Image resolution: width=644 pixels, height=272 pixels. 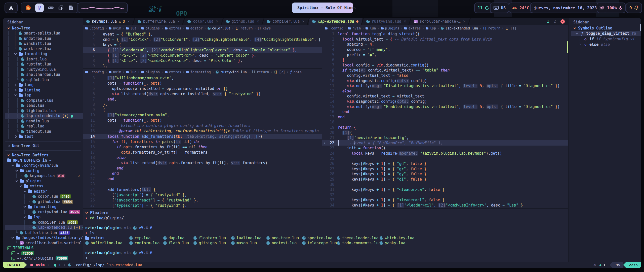 I want to click on code-line: 8 },, so click(x=202, y=104).